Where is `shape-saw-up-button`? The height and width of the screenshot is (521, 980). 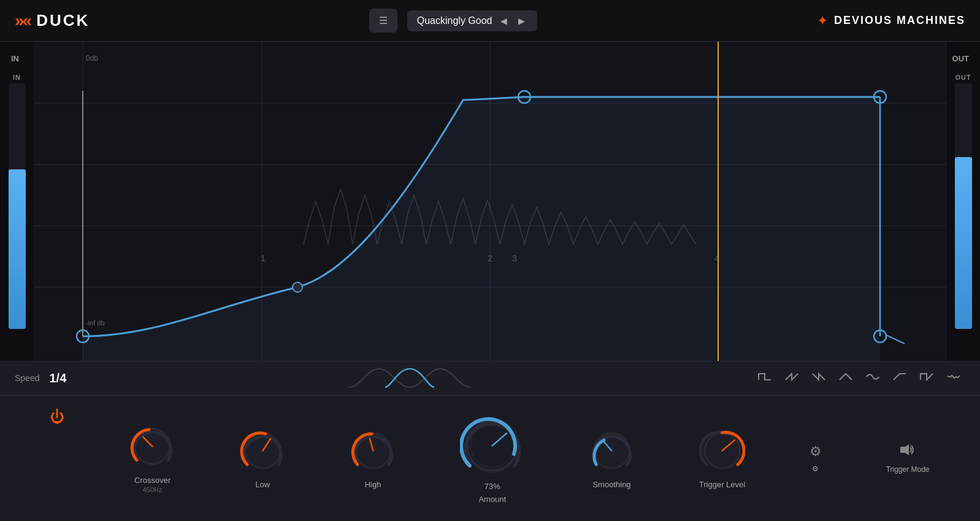 shape-saw-up-button is located at coordinates (792, 378).